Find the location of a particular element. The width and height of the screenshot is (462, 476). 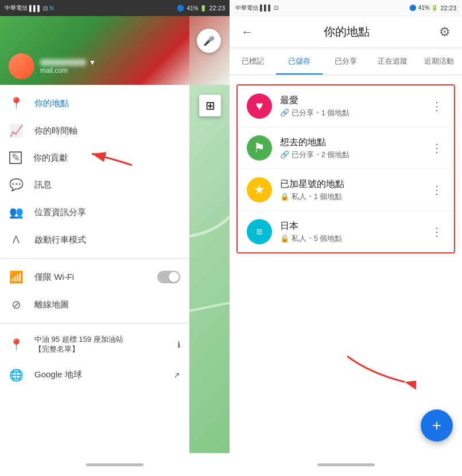

mic-button: 🎤 is located at coordinates (209, 41).